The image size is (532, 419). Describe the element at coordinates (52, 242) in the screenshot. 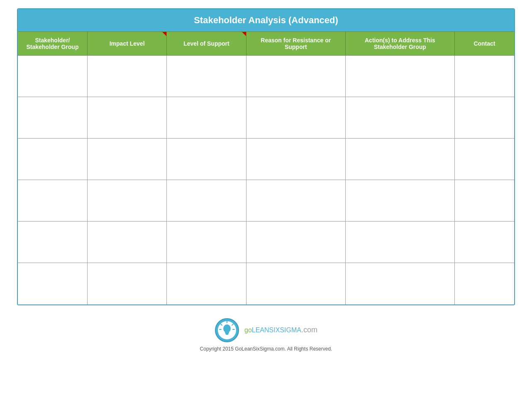

I see `table-cell-r4-c0` at that location.